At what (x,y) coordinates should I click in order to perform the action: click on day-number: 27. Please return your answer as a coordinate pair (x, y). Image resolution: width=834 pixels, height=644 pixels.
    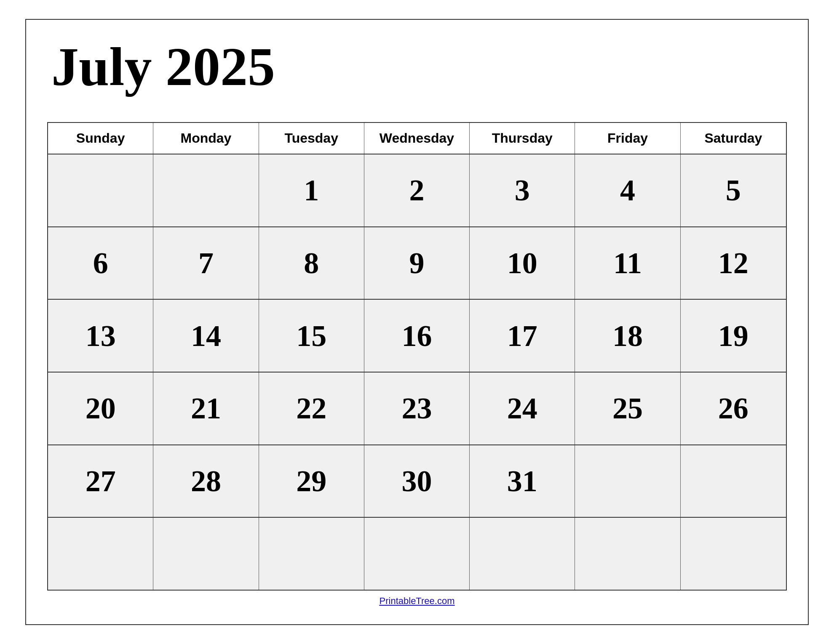
    Looking at the image, I should click on (101, 481).